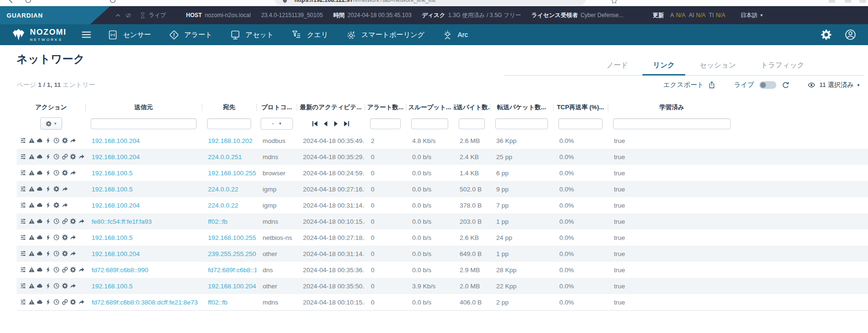 Image resolution: width=868 pixels, height=333 pixels. Describe the element at coordinates (386, 124) in the screenshot. I see `filter-alerts-input` at that location.